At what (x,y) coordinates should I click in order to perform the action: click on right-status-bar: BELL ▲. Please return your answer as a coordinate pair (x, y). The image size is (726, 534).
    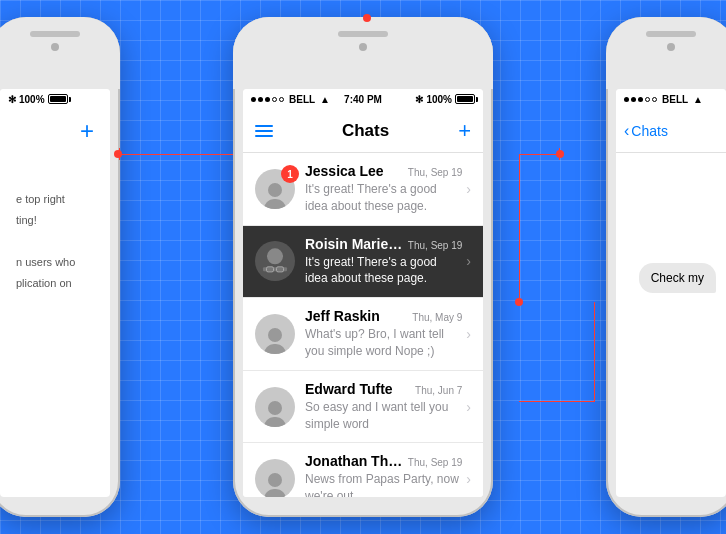
    Looking at the image, I should click on (671, 99).